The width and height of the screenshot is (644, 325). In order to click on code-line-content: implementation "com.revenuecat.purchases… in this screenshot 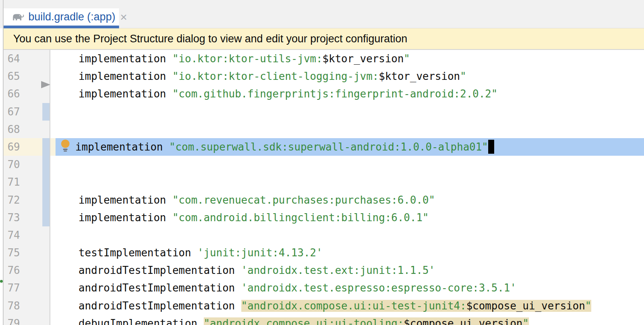, I will do `click(347, 200)`.